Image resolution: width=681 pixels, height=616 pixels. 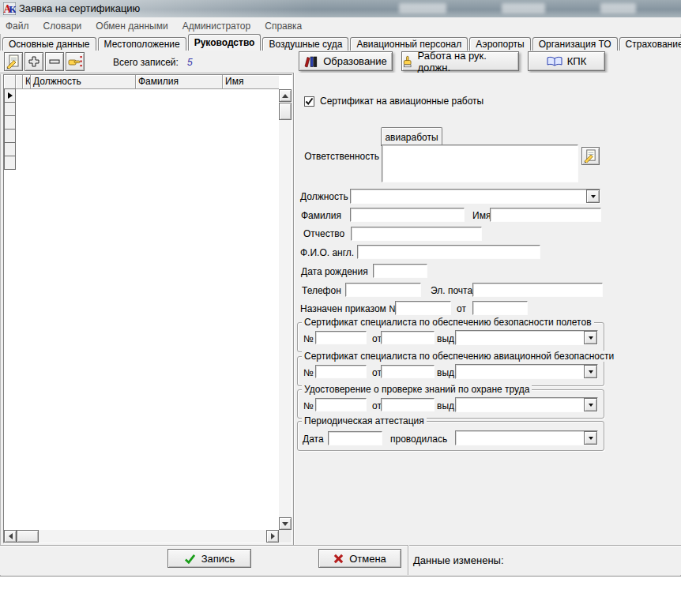 I want to click on email-field, so click(x=537, y=290).